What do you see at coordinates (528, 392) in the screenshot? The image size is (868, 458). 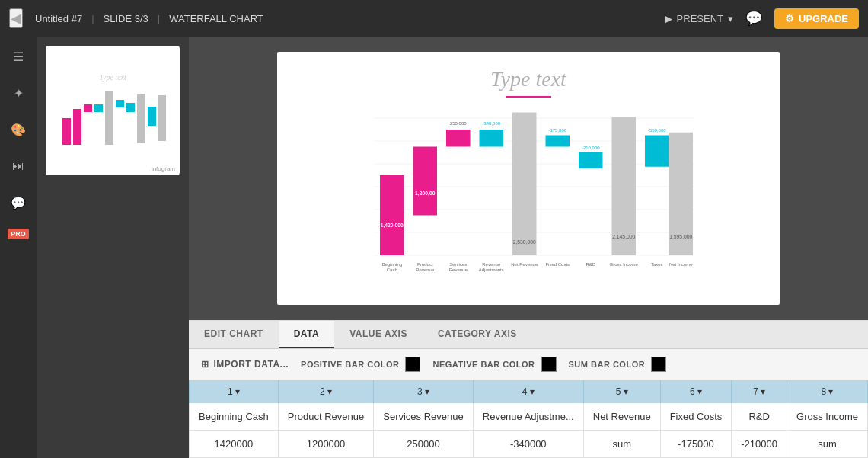 I see `table-column-header-row: 1 ▾ 2 ▾ 3 ▾ 4 ▾ 5 ▾ 6 ▾ 7 ▾ 8 ▾` at bounding box center [528, 392].